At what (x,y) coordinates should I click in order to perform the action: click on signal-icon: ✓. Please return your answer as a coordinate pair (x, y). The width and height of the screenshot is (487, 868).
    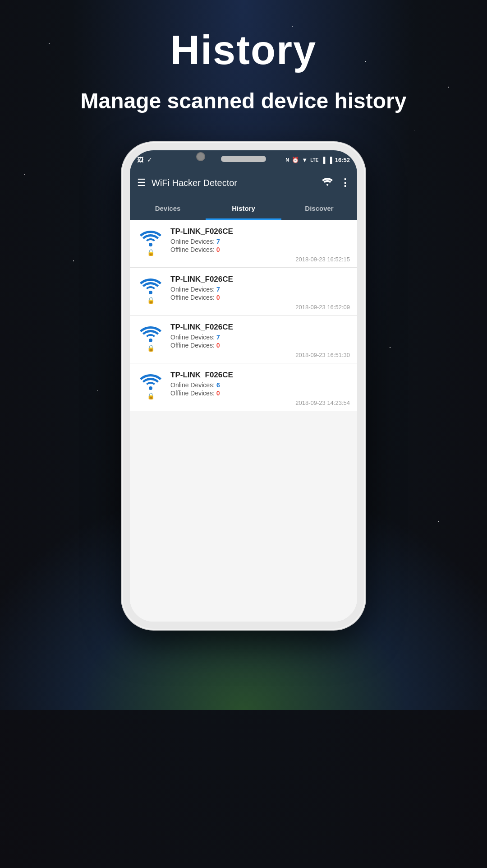
    Looking at the image, I should click on (150, 160).